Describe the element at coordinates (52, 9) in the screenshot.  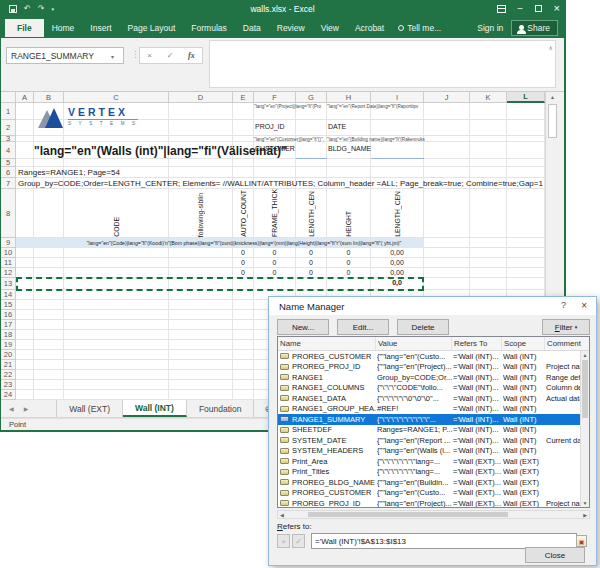
I see `qat-customize-icon: ▾` at that location.